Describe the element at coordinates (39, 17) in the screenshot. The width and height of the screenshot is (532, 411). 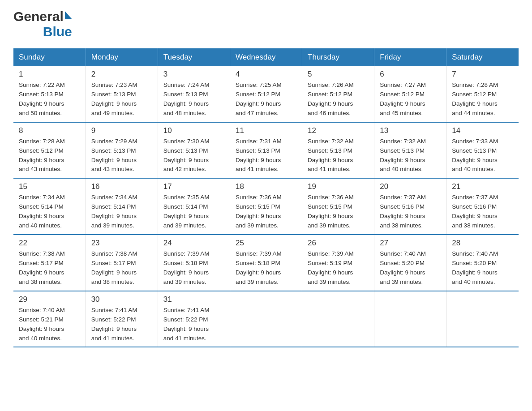
I see `logo-general-text: General` at that location.